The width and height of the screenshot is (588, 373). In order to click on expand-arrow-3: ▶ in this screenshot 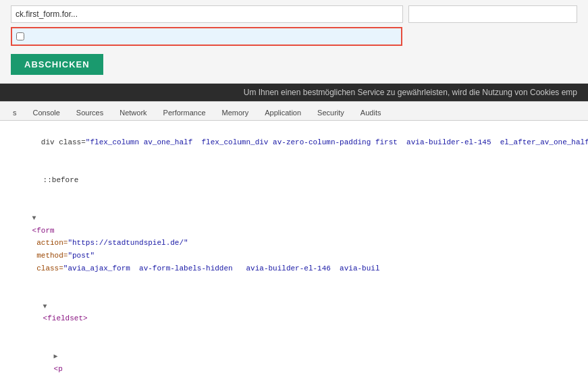, I will do `click(56, 356)`.